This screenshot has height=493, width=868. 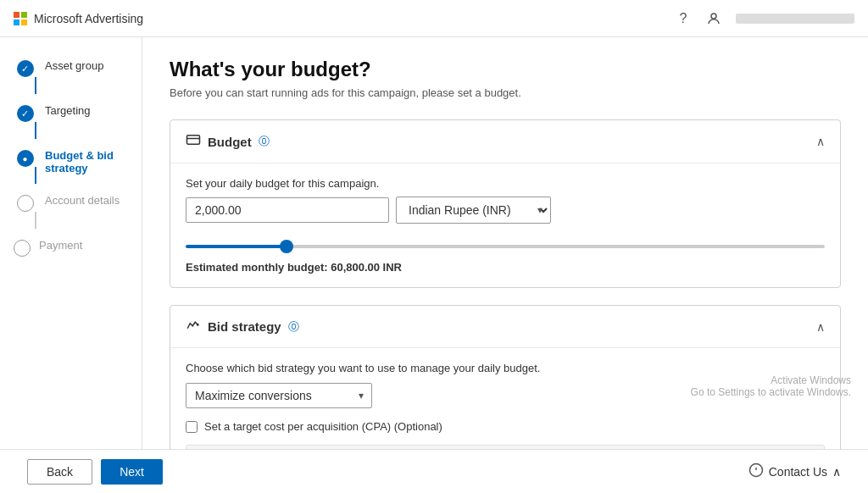 I want to click on bid-select-wrapper: Maximize conversions Target CPA Manual C…, so click(x=279, y=396).